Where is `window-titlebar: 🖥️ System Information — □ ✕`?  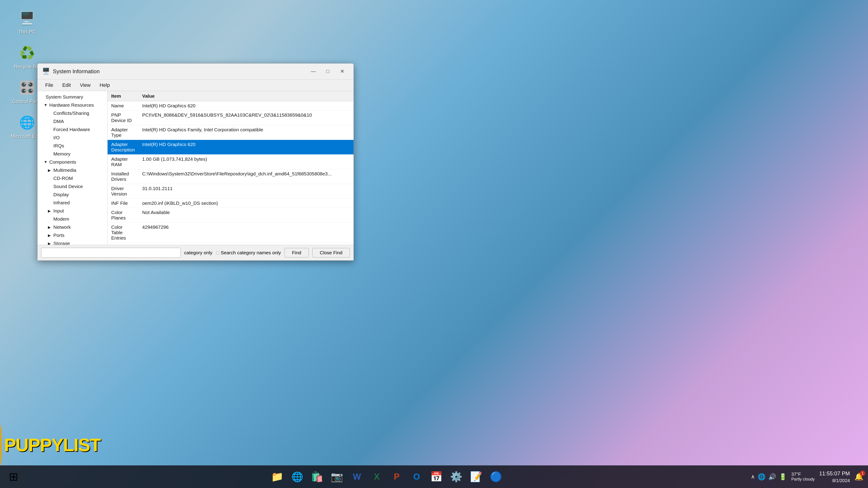
window-titlebar: 🖥️ System Information — □ ✕ is located at coordinates (195, 71).